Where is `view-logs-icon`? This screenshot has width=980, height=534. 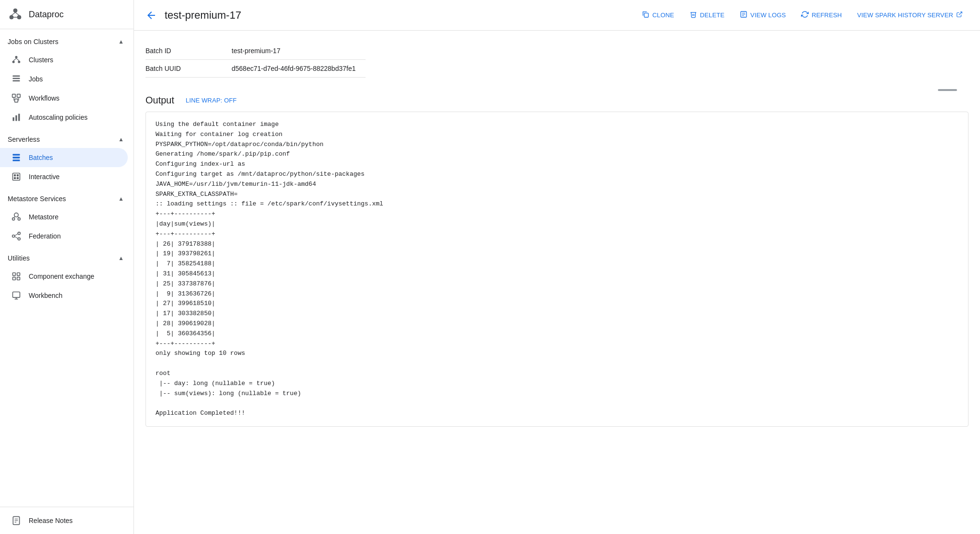
view-logs-icon is located at coordinates (744, 15).